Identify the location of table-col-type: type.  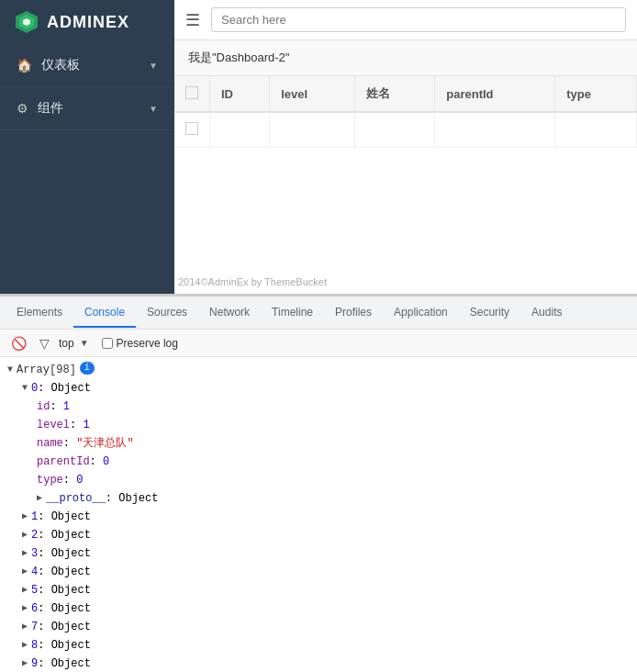
(597, 94).